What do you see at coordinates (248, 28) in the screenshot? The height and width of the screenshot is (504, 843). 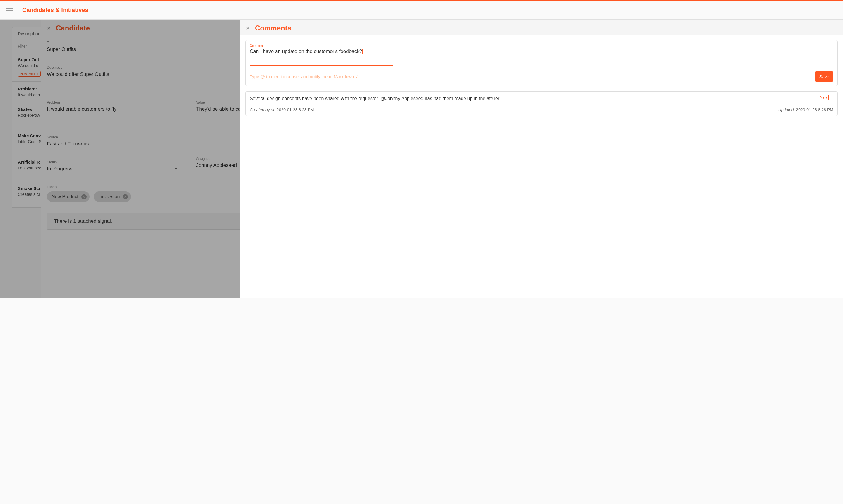 I see `close-icon: ✕` at bounding box center [248, 28].